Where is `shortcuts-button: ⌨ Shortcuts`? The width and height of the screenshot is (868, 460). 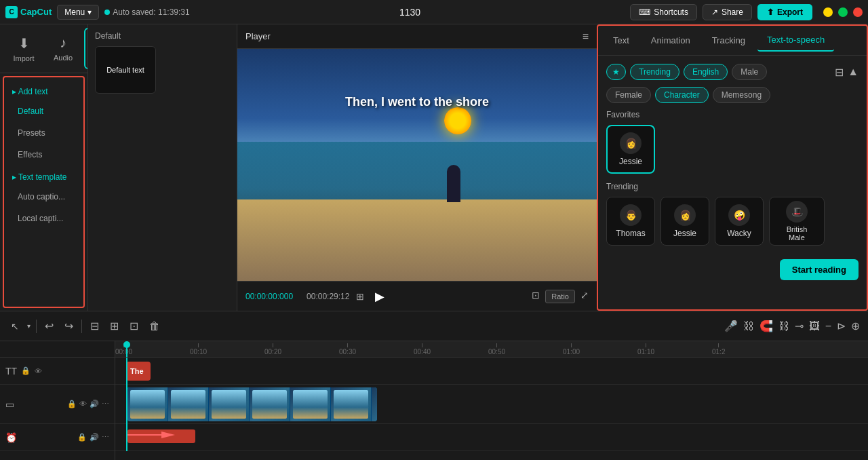
shortcuts-button: ⌨ Shortcuts is located at coordinates (663, 12).